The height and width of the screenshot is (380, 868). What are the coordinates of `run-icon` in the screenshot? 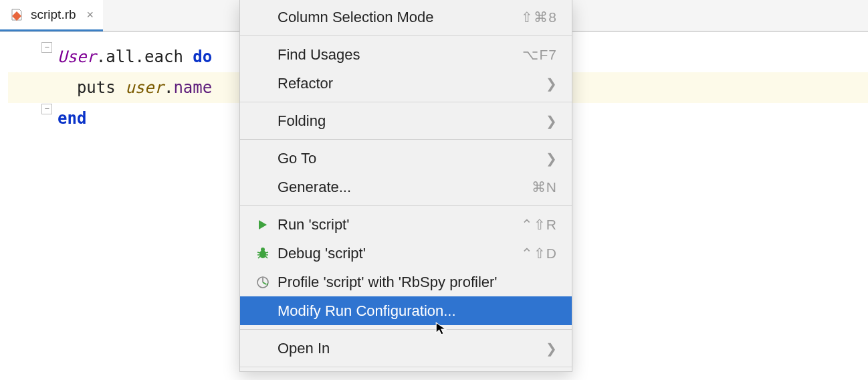 It's located at (263, 225).